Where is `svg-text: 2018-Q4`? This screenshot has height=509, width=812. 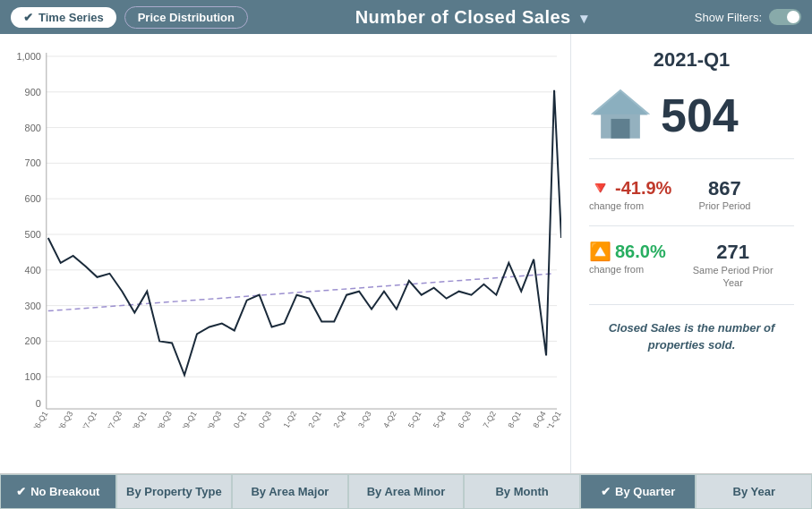 svg-text: 2018-Q4 is located at coordinates (536, 419).